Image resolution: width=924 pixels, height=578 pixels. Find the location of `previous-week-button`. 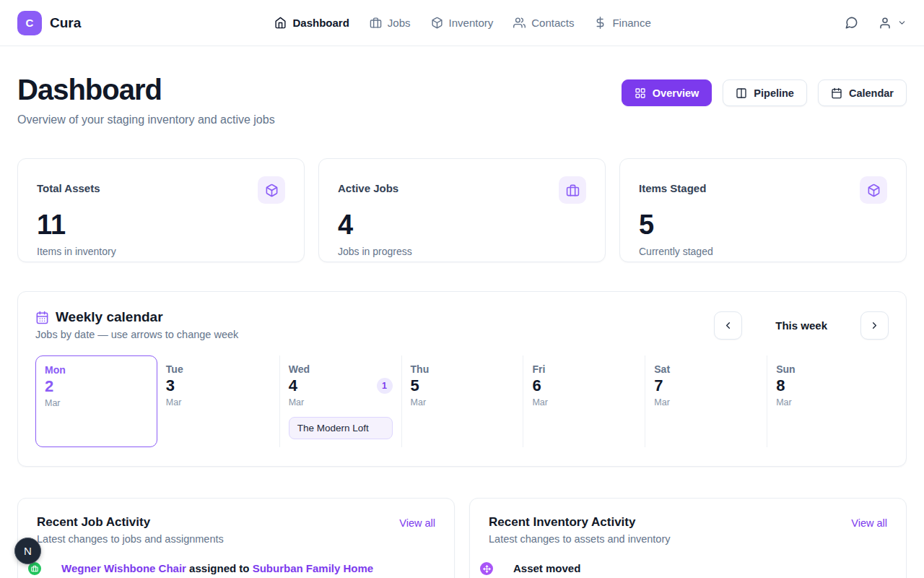

previous-week-button is located at coordinates (728, 325).